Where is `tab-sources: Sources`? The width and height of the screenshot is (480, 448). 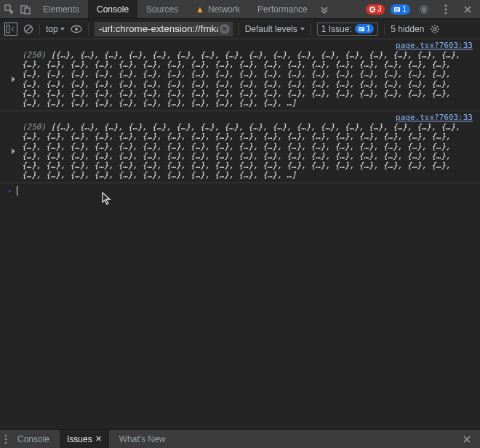
tab-sources: Sources is located at coordinates (162, 9).